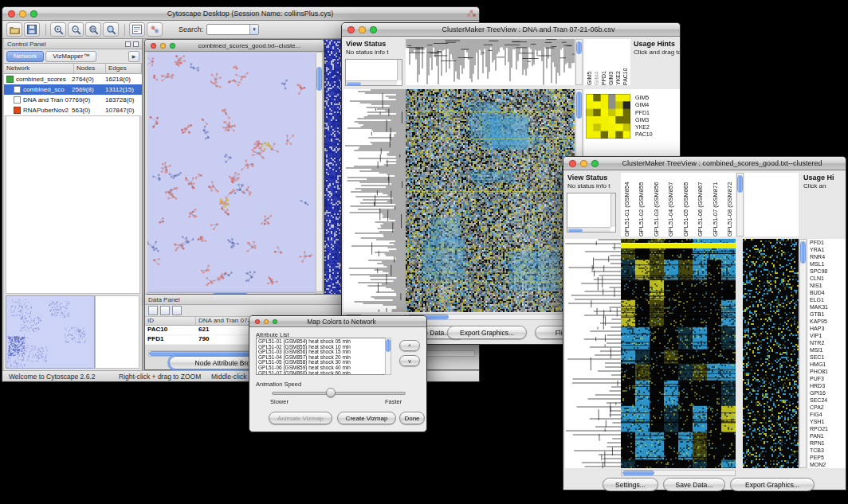 Image resolution: width=848 pixels, height=504 pixels. I want to click on array-column-label: GPL51-01 (GSM854, so click(626, 205).